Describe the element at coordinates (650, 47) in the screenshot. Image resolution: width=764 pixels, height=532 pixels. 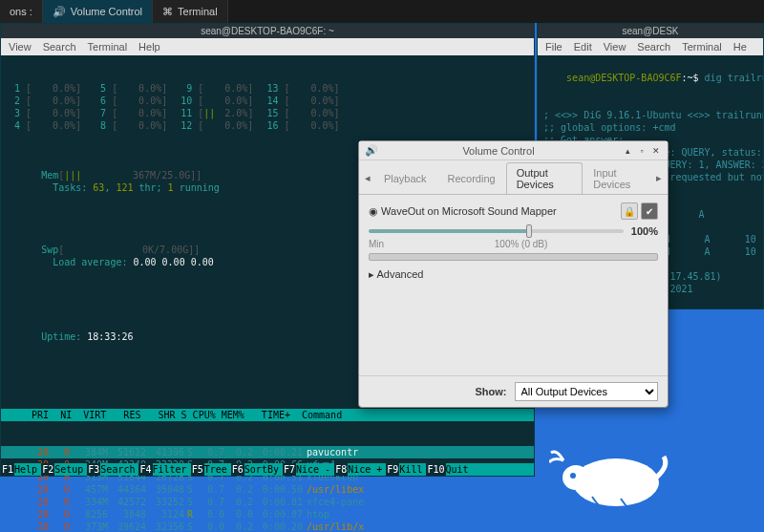
I see `terminal-menu: File Edit View Search Terminal He` at that location.